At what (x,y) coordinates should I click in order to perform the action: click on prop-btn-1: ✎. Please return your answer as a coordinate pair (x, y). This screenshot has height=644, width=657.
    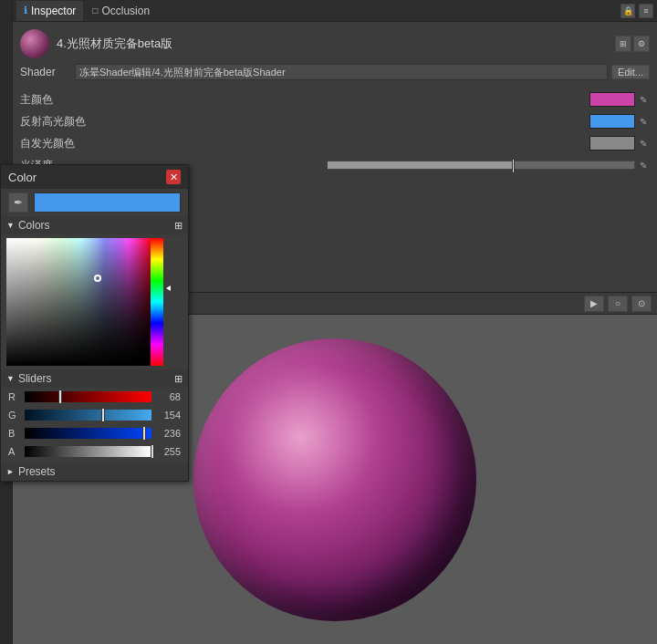
    Looking at the image, I should click on (643, 121).